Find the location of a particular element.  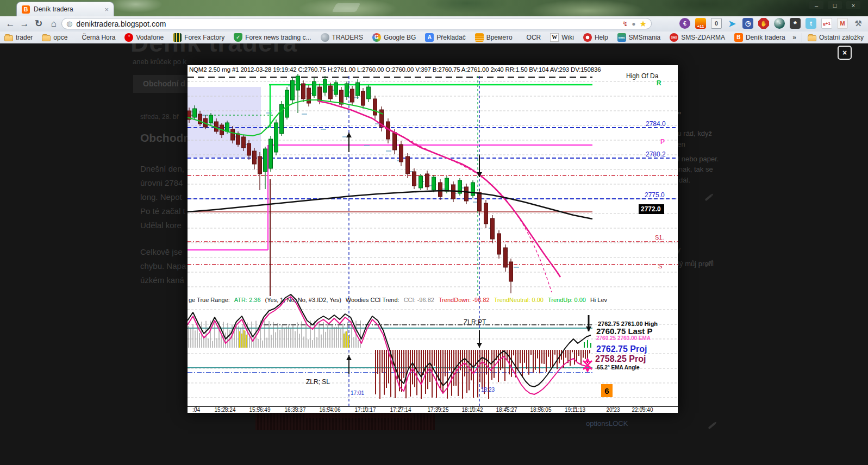

post-text-line: úrovni 2784 is located at coordinates (161, 183).